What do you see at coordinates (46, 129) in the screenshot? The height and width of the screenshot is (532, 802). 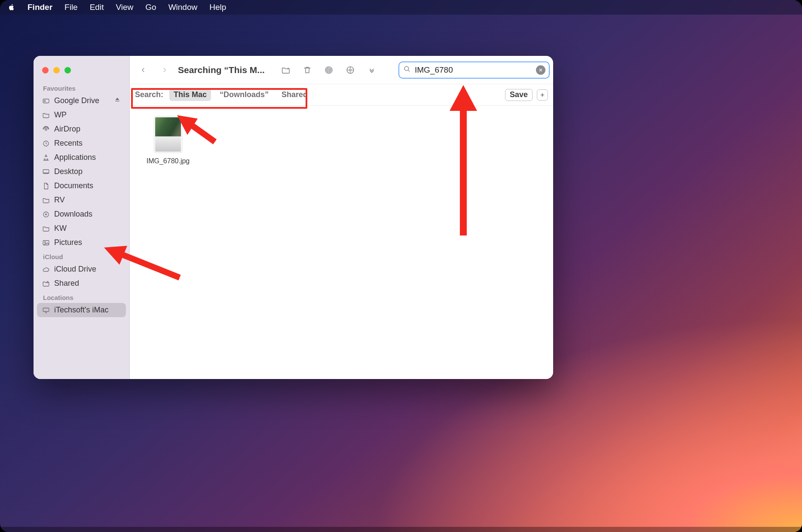 I see `airdrop-icon` at bounding box center [46, 129].